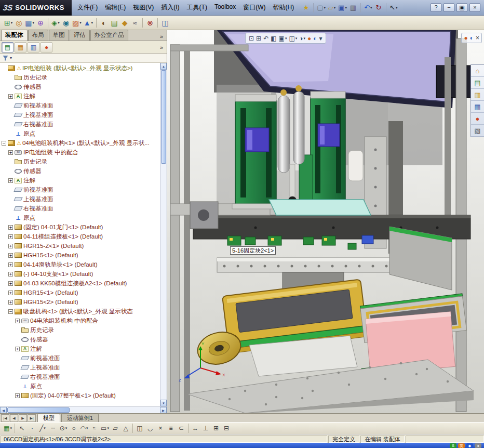 Image resolution: width=484 pixels, height=448 pixels. Describe the element at coordinates (8, 23) in the screenshot. I see `insert-components-icon: ⊞▾` at that location.